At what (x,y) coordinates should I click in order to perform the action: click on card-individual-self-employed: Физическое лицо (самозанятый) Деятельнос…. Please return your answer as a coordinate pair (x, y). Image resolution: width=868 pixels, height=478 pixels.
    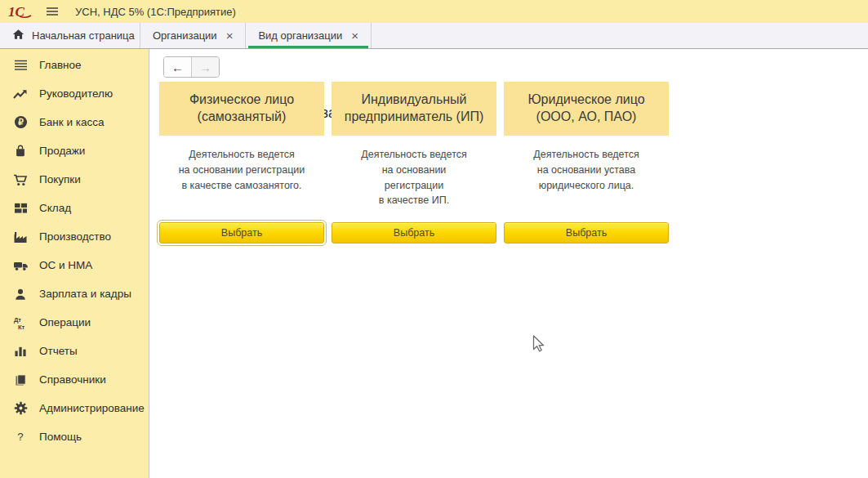
    Looking at the image, I should click on (242, 163).